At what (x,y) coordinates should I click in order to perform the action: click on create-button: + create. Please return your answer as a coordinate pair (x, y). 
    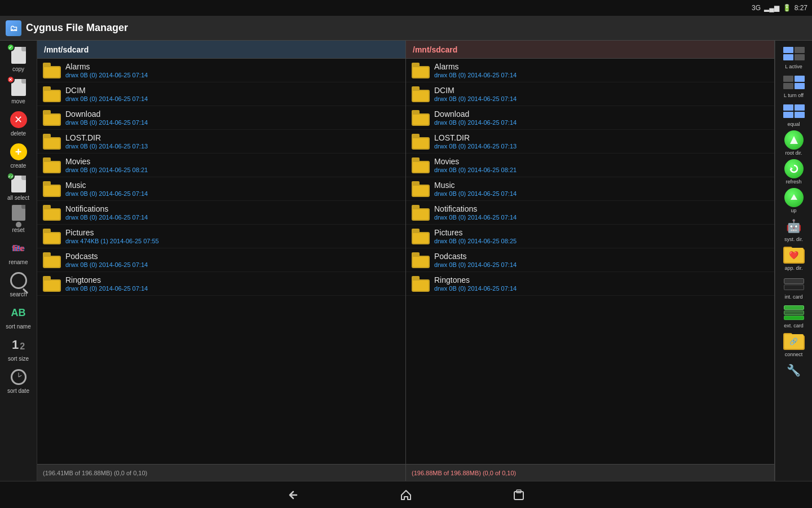
    Looking at the image, I should click on (19, 155).